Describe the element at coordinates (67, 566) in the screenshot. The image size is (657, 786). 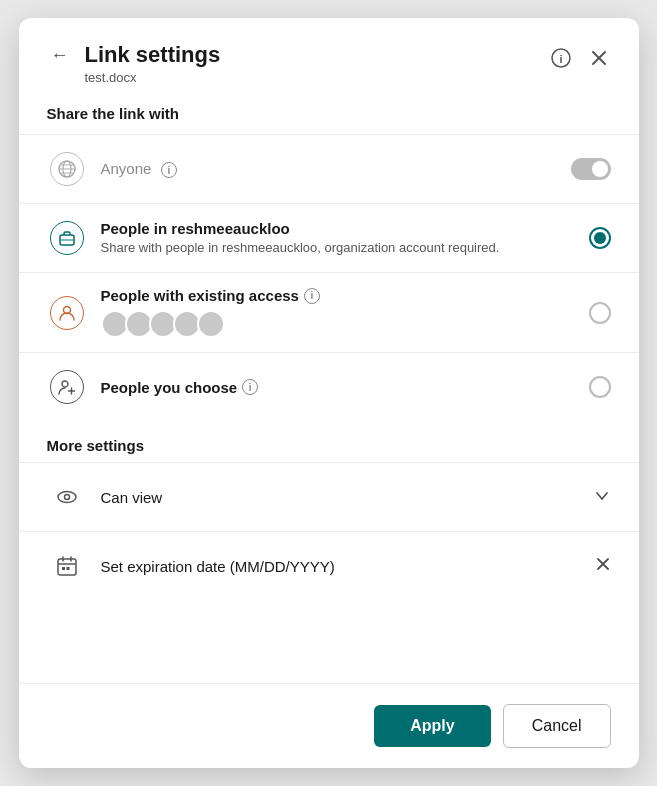
I see `calendar-icon` at that location.